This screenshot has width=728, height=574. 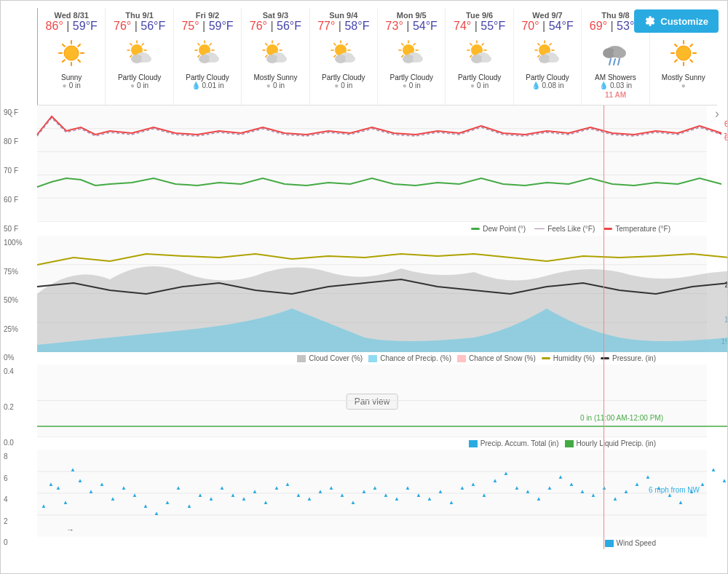 What do you see at coordinates (71, 57) in the screenshot?
I see `forecast-day-0: Wed 8/31 86° | 59°F Sunny ● 0 in` at bounding box center [71, 57].